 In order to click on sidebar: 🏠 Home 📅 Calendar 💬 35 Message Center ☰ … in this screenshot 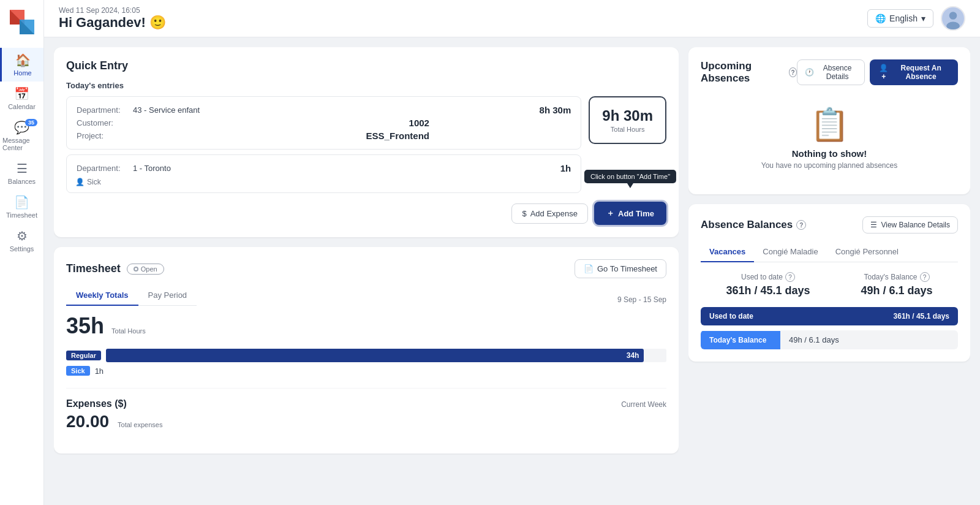, I will do `click(22, 252)`.